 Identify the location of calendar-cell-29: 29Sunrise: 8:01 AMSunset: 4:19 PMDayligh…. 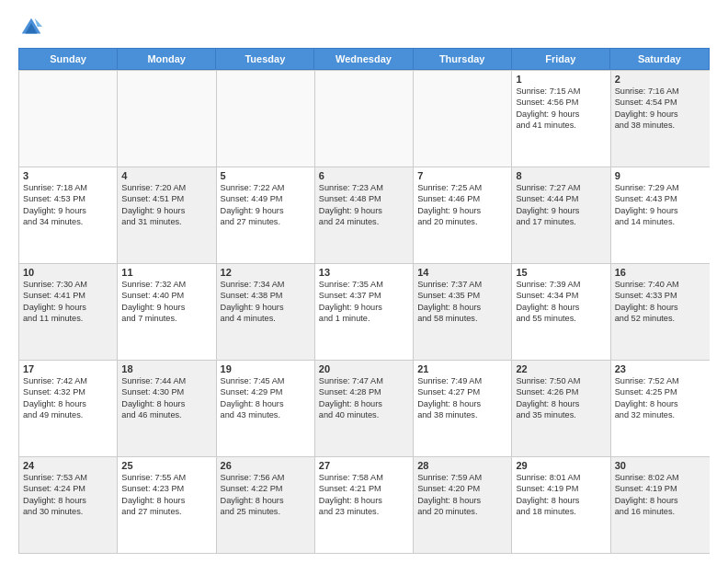
(561, 505).